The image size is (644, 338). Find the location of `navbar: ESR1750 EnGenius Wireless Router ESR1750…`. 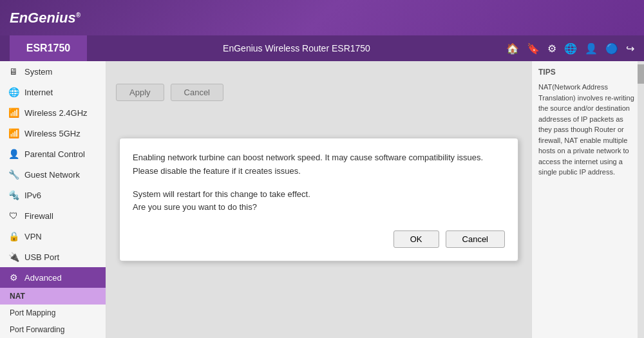

navbar: ESR1750 EnGenius Wireless Router ESR1750… is located at coordinates (322, 48).